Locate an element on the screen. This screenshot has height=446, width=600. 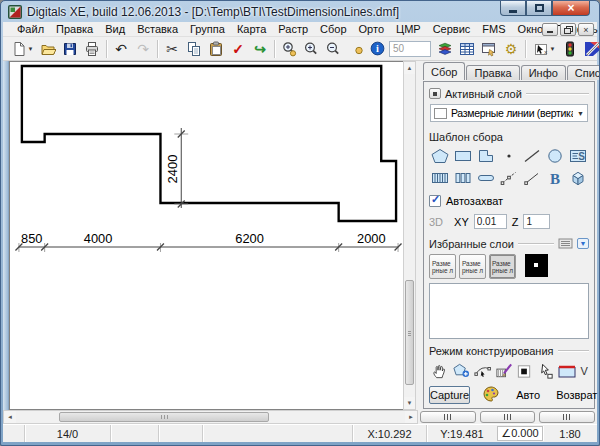
template-letter-button: B is located at coordinates (555, 178).